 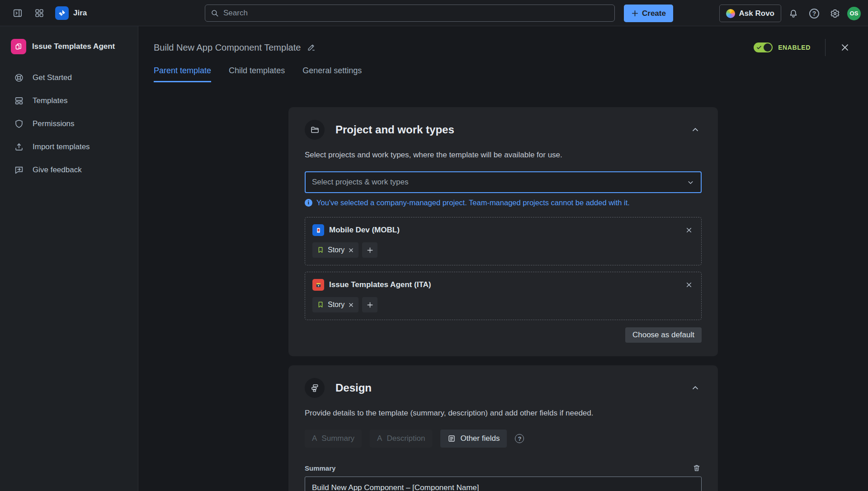 I want to click on shield-icon, so click(x=19, y=124).